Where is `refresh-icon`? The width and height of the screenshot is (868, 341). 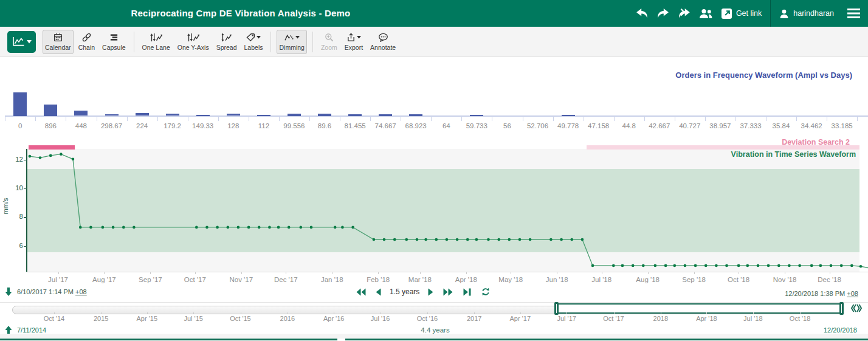
refresh-icon is located at coordinates (486, 292).